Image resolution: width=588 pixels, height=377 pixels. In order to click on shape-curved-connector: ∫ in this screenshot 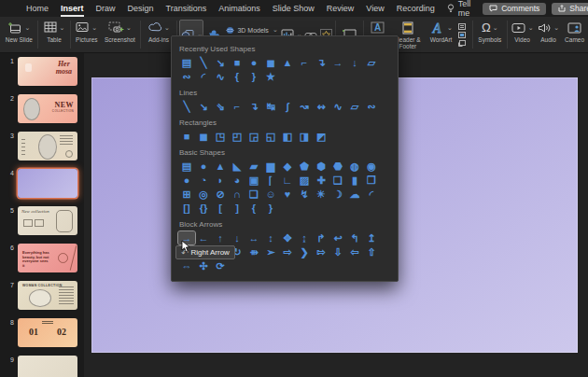, I will do `click(287, 106)`.